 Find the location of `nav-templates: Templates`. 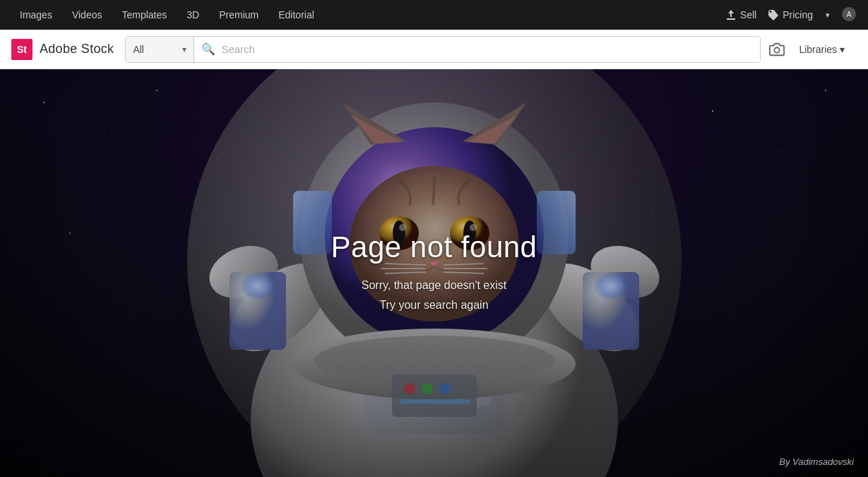

nav-templates: Templates is located at coordinates (144, 15).